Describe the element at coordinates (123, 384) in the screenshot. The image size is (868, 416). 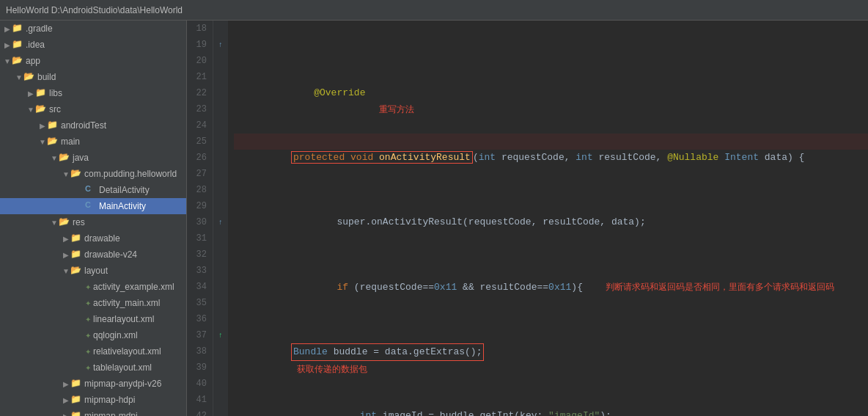
I see `sidebar-label-mipmap-anydpi: mipmap-anydpi-v26` at that location.